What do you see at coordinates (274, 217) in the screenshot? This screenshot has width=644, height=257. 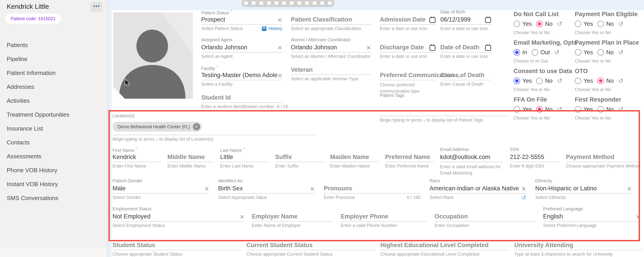 I see `field-placeholder-label: Employer Name` at bounding box center [274, 217].